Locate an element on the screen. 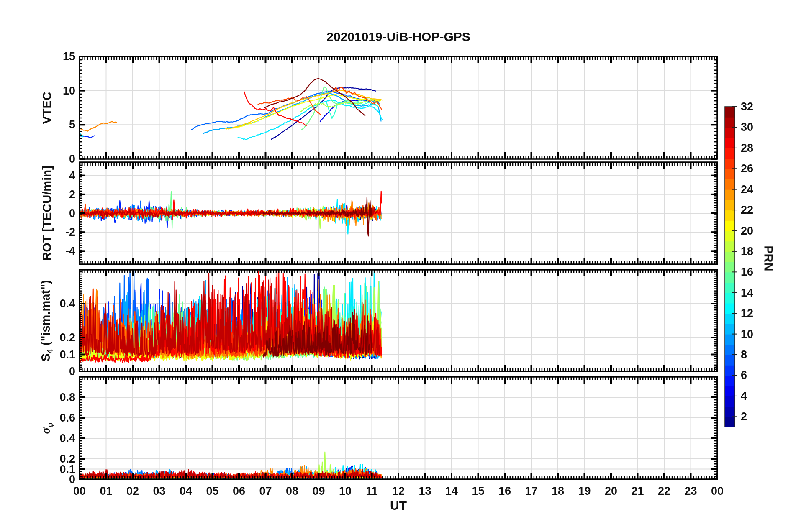 This screenshot has height=532, width=796. y-tick-label: 0.1 is located at coordinates (67, 355).